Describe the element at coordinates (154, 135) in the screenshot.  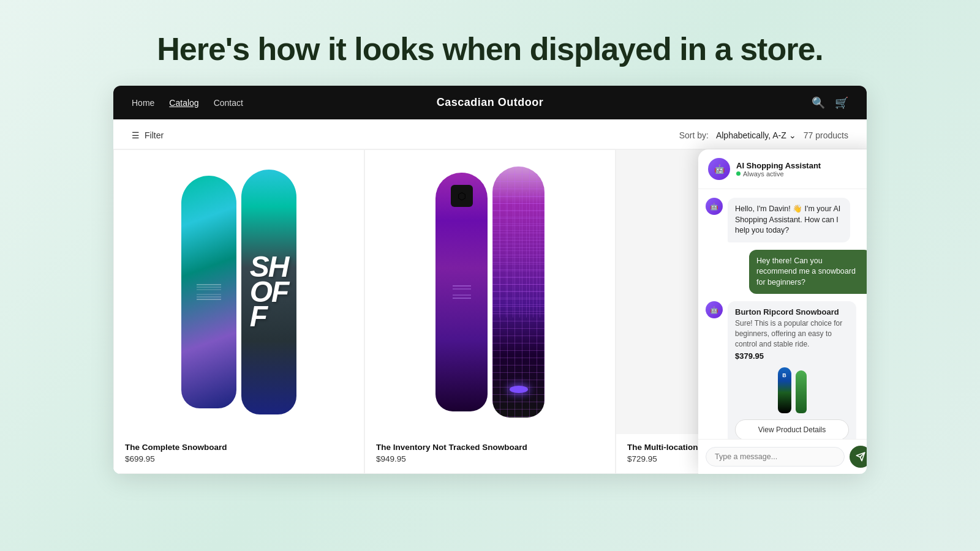
I see `filter-label: Filter` at that location.